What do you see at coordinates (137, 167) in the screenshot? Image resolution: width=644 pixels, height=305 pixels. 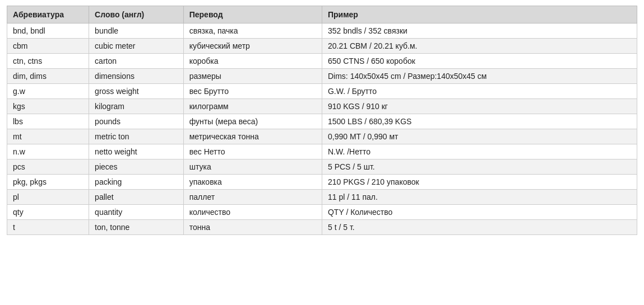 I see `cell-word: pieces` at bounding box center [137, 167].